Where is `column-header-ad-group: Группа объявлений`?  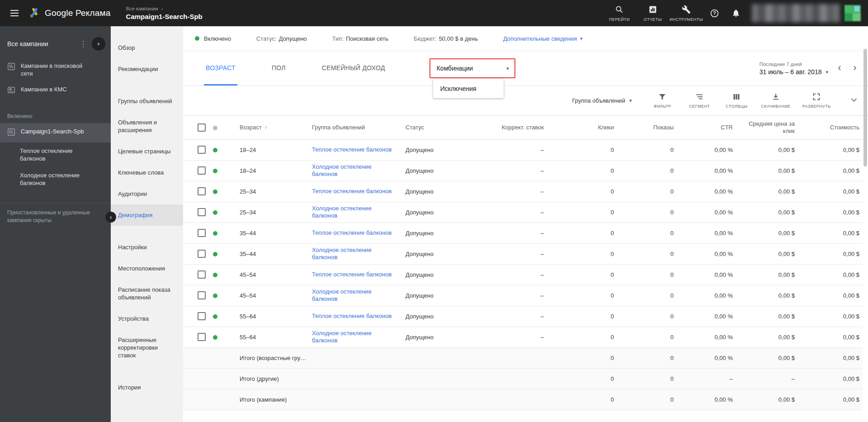
column-header-ad-group: Группа объявлений is located at coordinates (354, 128).